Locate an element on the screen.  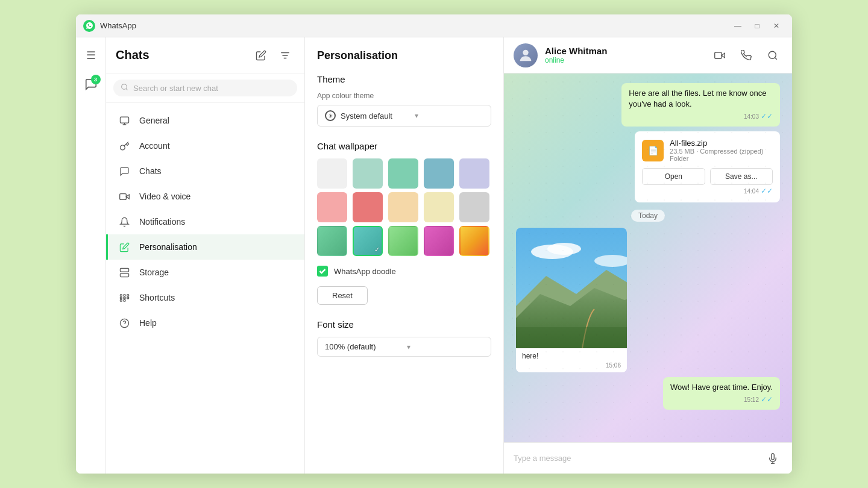
chat-header-info: Alice Whitman online is located at coordinates (624, 55).